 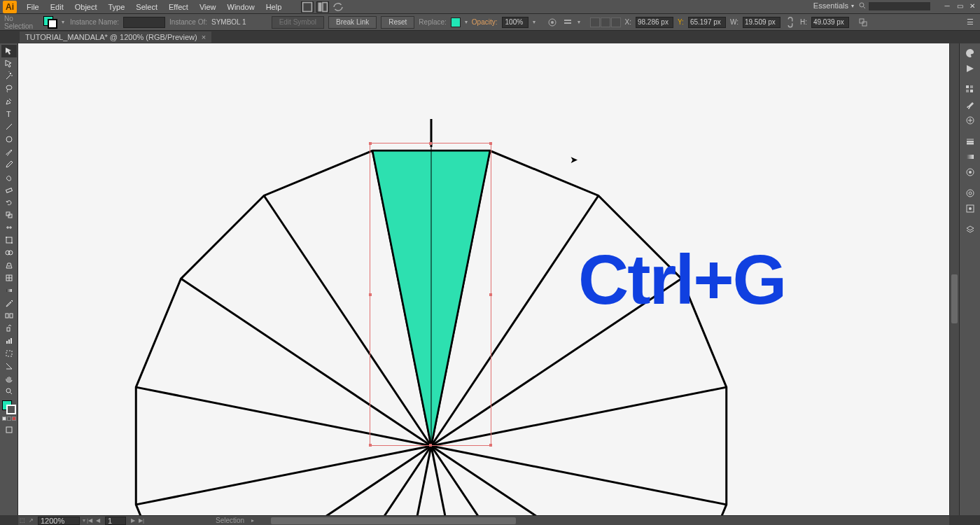 I want to click on workspace-switcher: Essentials▾, so click(x=834, y=6).